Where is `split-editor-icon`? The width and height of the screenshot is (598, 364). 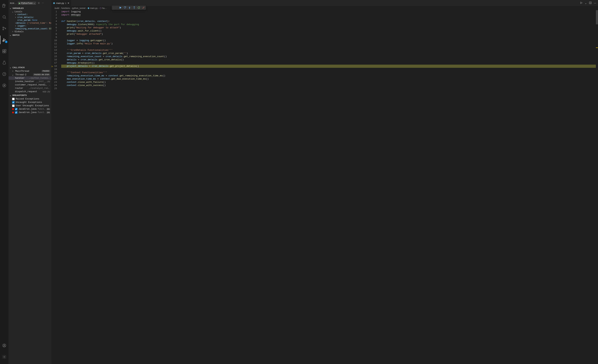 split-editor-icon is located at coordinates (590, 3).